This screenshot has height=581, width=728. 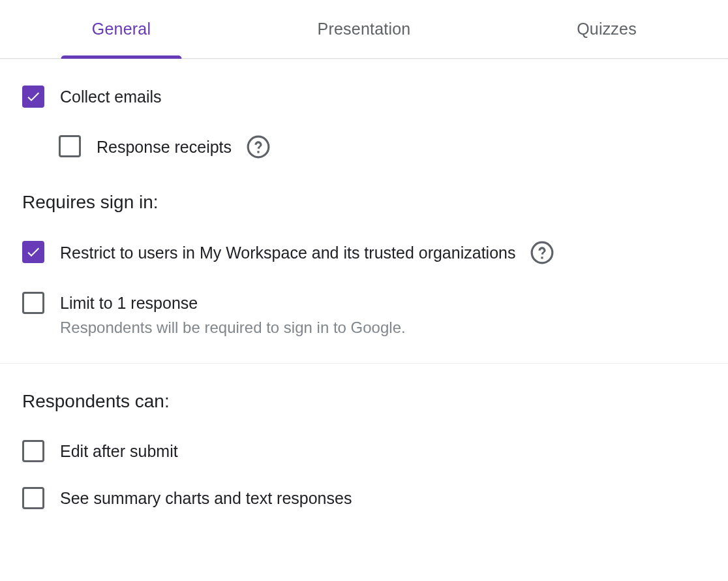 I want to click on checkbox-see-summary, so click(x=33, y=498).